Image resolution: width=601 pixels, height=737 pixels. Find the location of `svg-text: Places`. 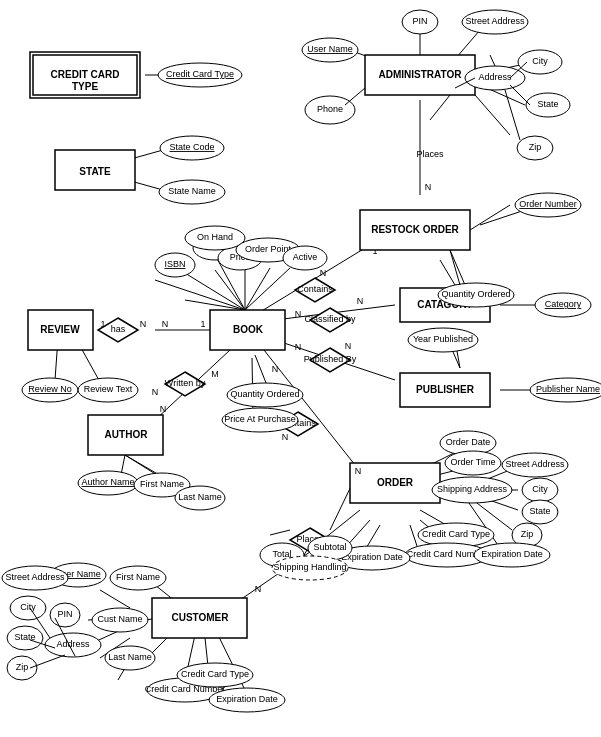

svg-text: Places is located at coordinates (430, 154).